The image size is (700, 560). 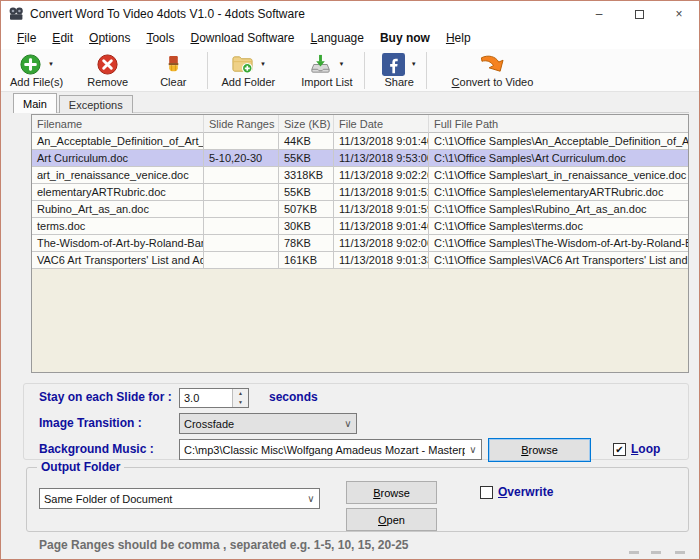 What do you see at coordinates (458, 38) in the screenshot?
I see `menu-help: Help` at bounding box center [458, 38].